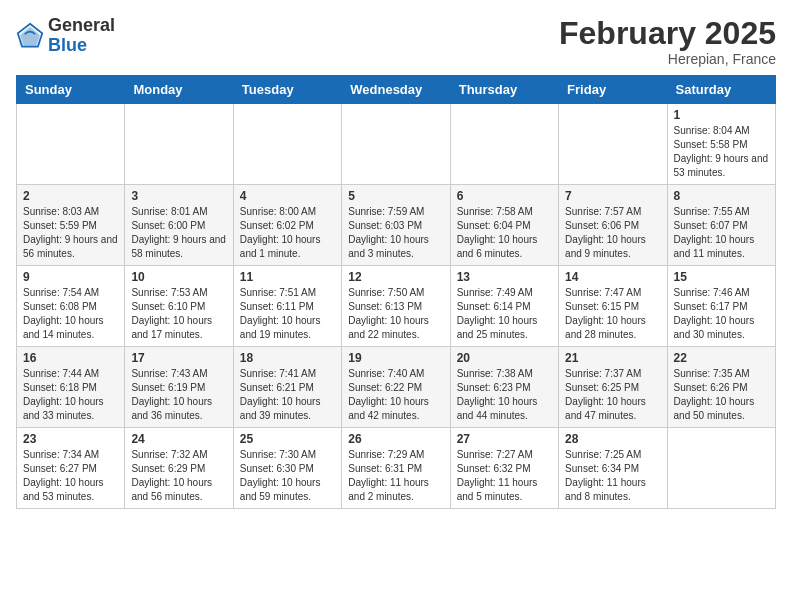 This screenshot has height=612, width=792. Describe the element at coordinates (70, 395) in the screenshot. I see `day-info: Sunrise: 7:44 AM Sunset: 6:18 PM Dayligh…` at that location.